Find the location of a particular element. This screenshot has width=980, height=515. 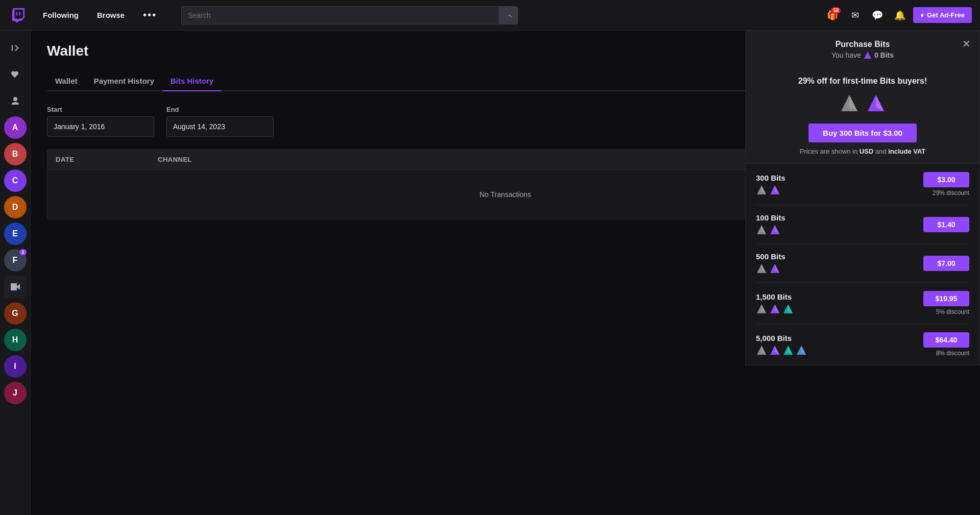

buy-300-button: $3.00 is located at coordinates (946, 180).